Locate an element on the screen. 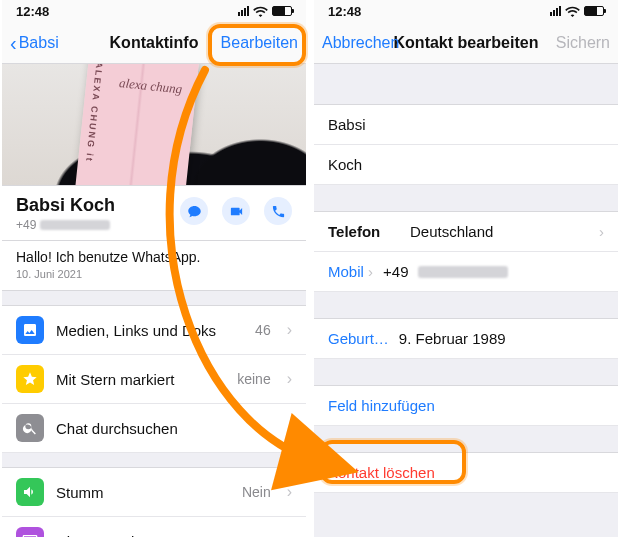 The height and width of the screenshot is (537, 621). bday-row: Geburt… 9. Februar 1989 is located at coordinates (466, 338).